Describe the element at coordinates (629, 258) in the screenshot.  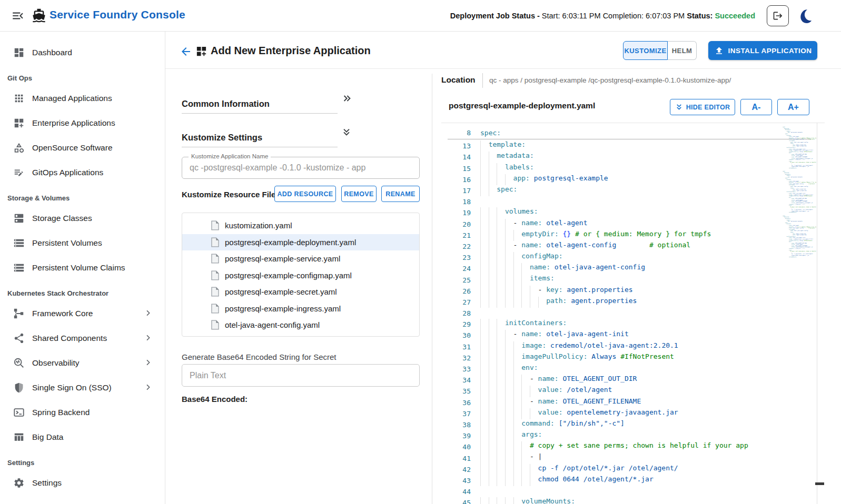
I see `code-line: 23configMap:` at that location.